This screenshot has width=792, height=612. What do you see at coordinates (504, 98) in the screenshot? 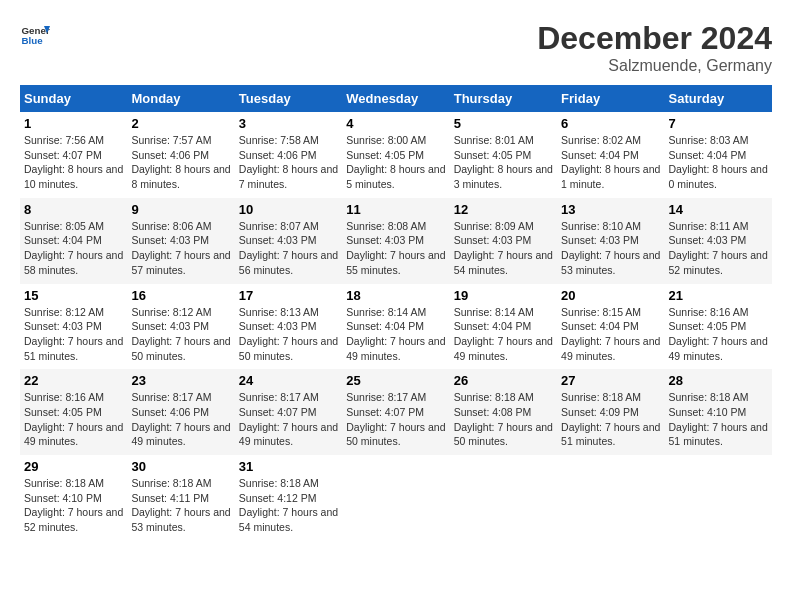
I see `col-header-thursday: Thursday` at bounding box center [504, 98].